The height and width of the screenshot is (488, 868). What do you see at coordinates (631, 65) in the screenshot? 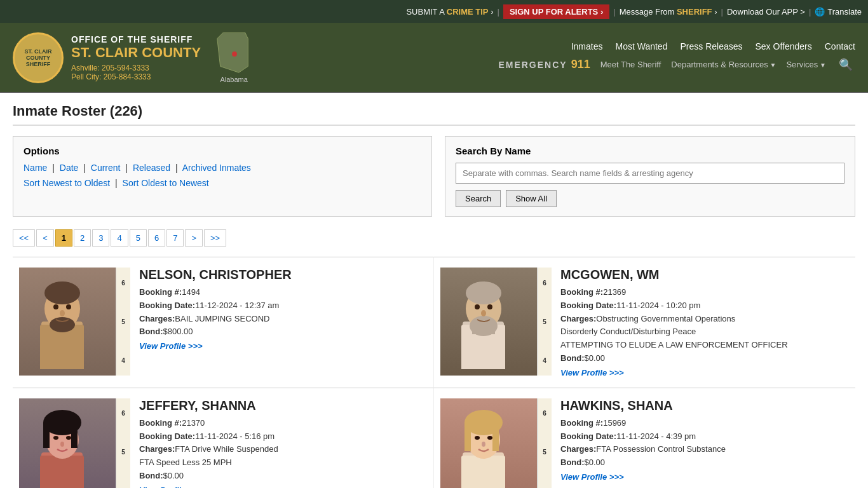
I see `nav-meet-sheriff: Meet The Sheriff` at bounding box center [631, 65].